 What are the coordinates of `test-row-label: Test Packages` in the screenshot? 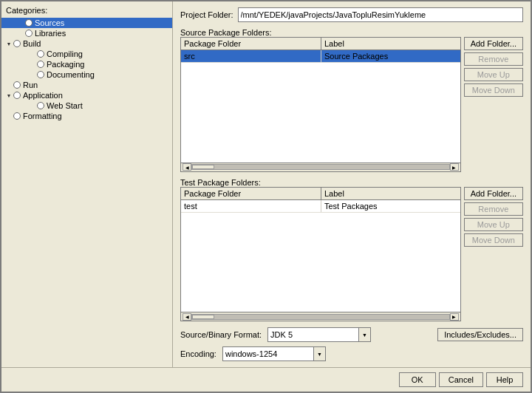 It's located at (391, 206).